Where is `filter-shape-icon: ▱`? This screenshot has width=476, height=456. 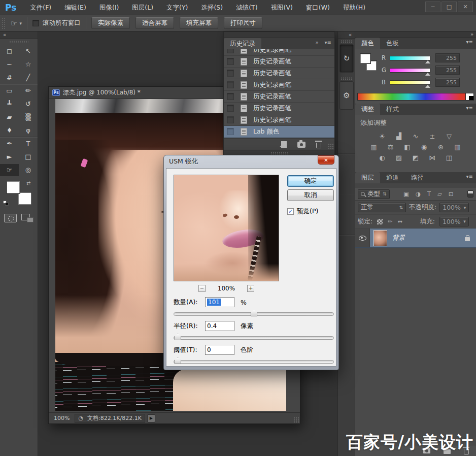
filter-shape-icon: ▱ is located at coordinates (439, 194).